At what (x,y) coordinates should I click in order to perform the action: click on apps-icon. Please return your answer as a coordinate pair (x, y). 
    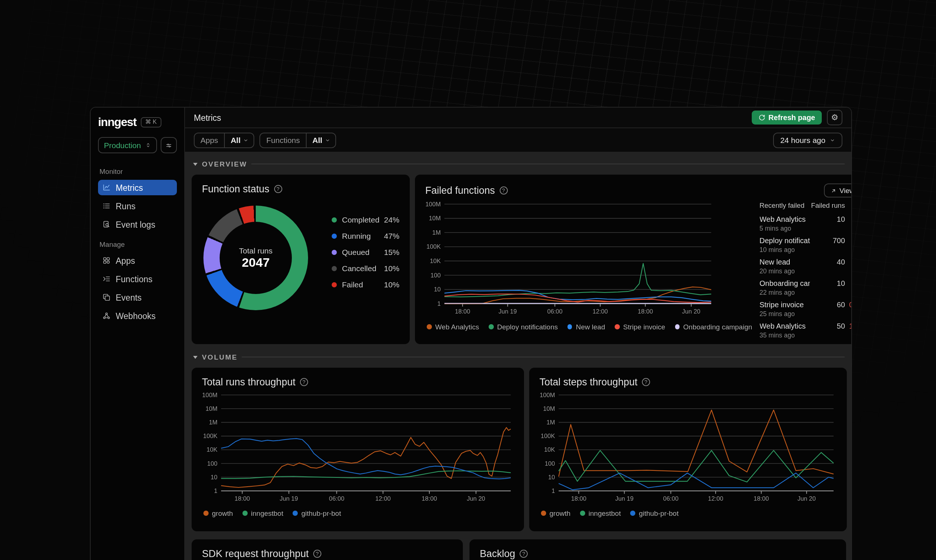
    Looking at the image, I should click on (106, 260).